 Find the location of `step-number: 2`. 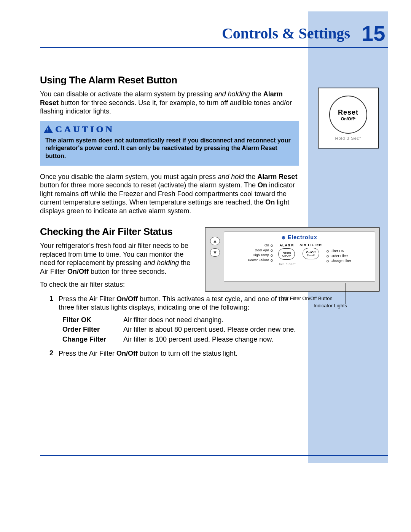

step-number: 2 is located at coordinates (46, 353).